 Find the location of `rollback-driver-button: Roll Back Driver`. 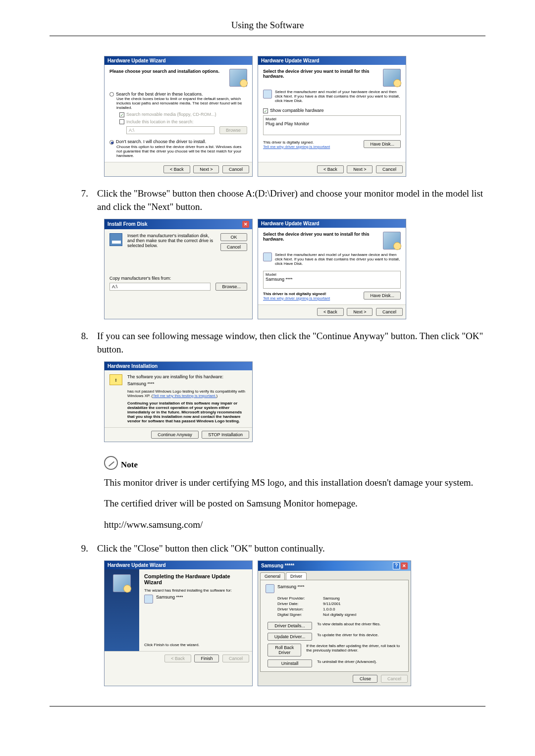

rollback-driver-button: Roll Back Driver is located at coordinates (284, 650).